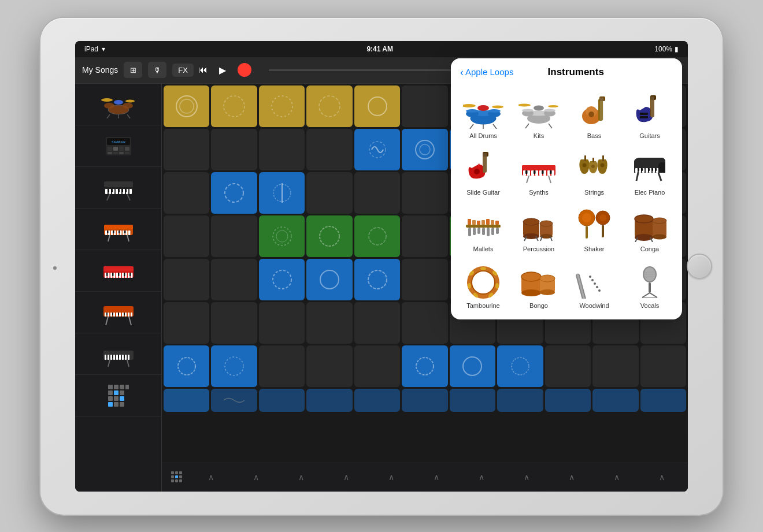 This screenshot has height=532, width=763. Describe the element at coordinates (177, 477) in the screenshot. I see `grid-layout-icon` at that location.